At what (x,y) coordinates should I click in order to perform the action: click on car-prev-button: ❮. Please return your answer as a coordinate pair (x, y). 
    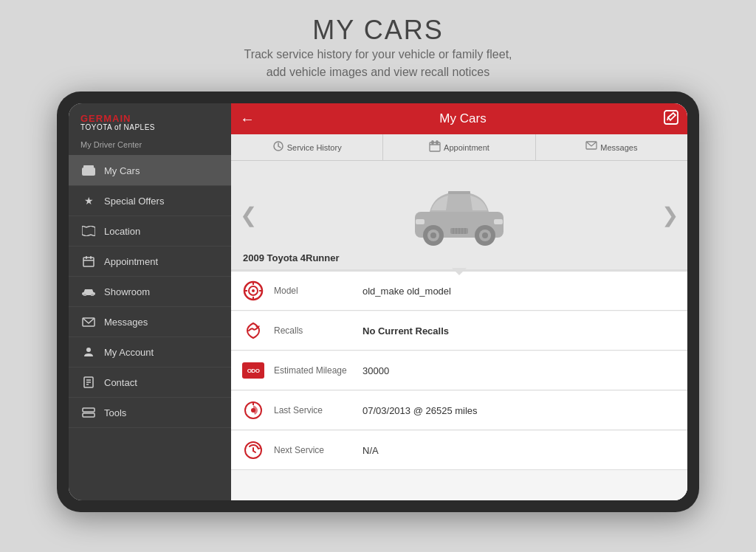
    Looking at the image, I should click on (248, 215).